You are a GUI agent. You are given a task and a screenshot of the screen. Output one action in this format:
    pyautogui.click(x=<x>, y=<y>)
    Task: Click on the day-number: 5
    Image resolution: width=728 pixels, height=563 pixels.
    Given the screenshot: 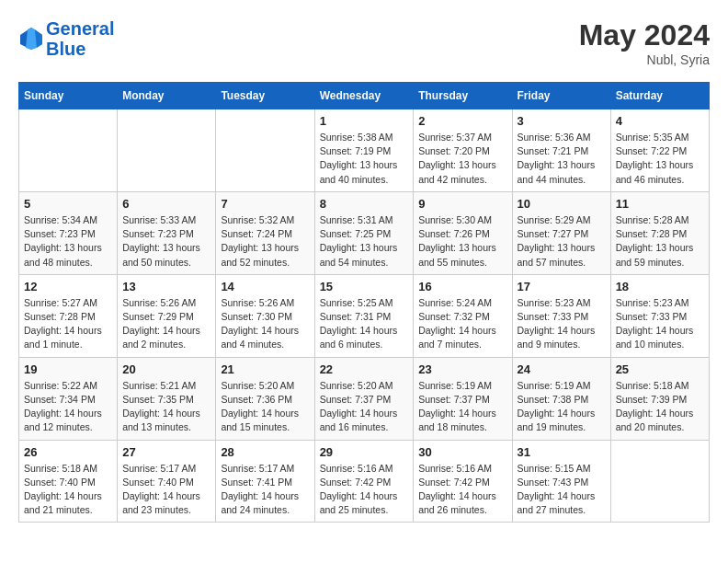 What is the action you would take?
    pyautogui.click(x=68, y=204)
    